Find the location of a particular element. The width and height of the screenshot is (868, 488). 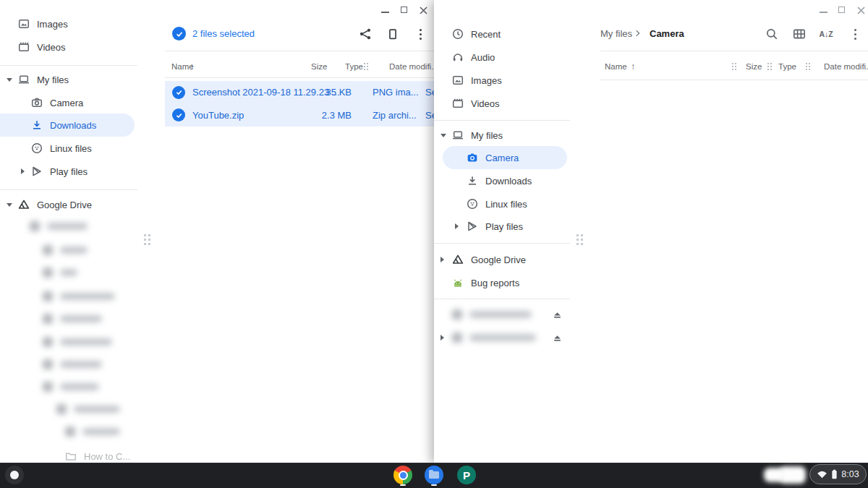

selection-check-icon is located at coordinates (179, 33).